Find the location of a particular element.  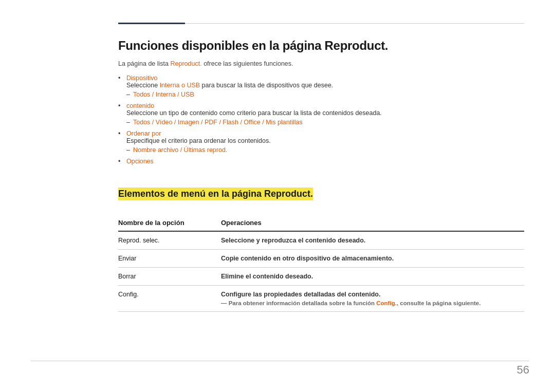

ordenar-por-sub: Nombre archivo / Últimas reprod. is located at coordinates (325, 150).